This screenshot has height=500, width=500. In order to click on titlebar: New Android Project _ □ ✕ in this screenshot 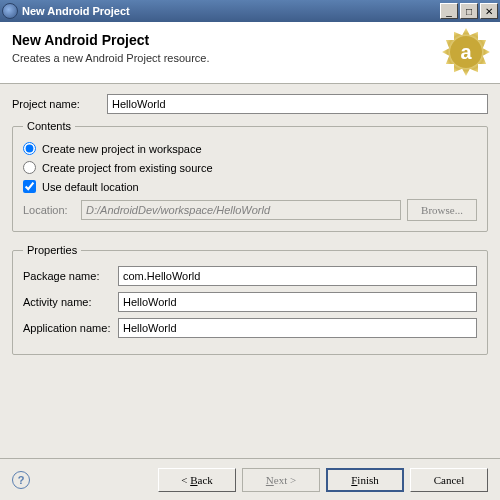, I will do `click(250, 11)`.